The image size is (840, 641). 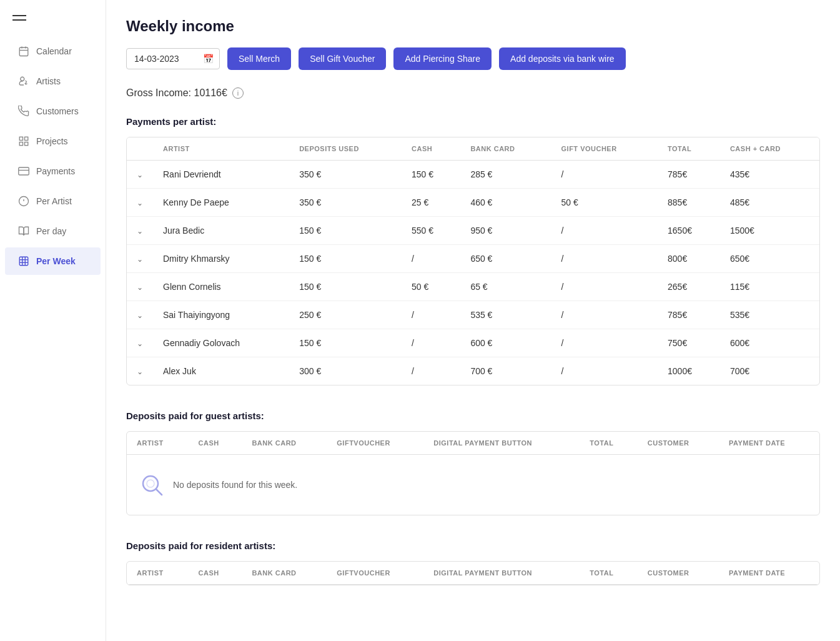 What do you see at coordinates (562, 59) in the screenshot?
I see `add-deposits-button: Add deposits via bank wire` at bounding box center [562, 59].